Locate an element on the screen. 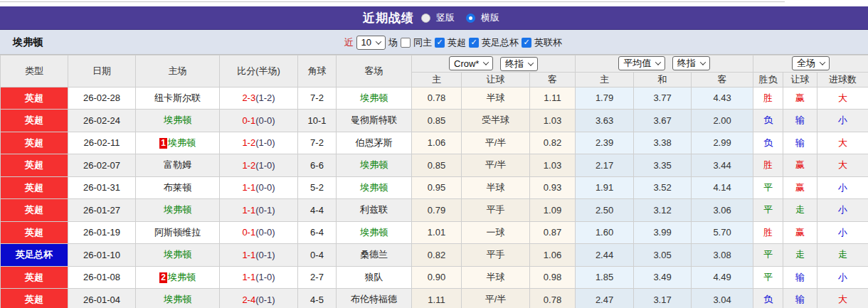 This screenshot has width=868, height=308. page-title: 近期战绩 is located at coordinates (388, 18).